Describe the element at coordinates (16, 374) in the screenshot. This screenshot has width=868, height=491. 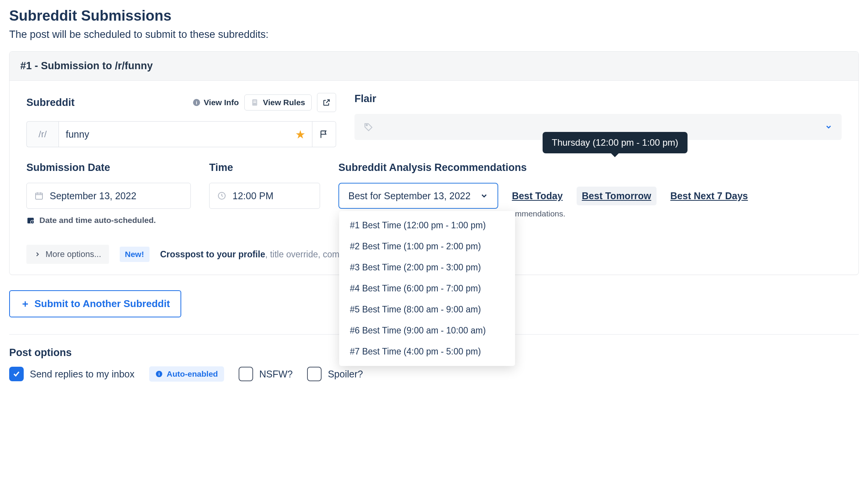
I see `send-replies-checkbox` at that location.